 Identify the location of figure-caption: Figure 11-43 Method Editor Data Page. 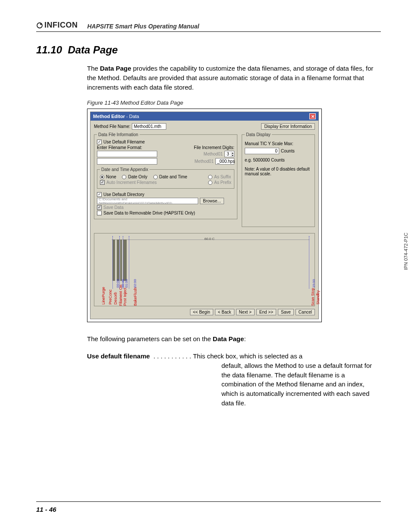
(234, 103).